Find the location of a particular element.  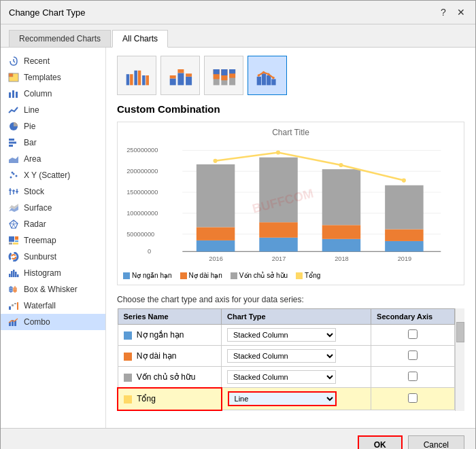

series-chart-type-0: Stacked Column Clustered Column Line Lin… is located at coordinates (296, 336).